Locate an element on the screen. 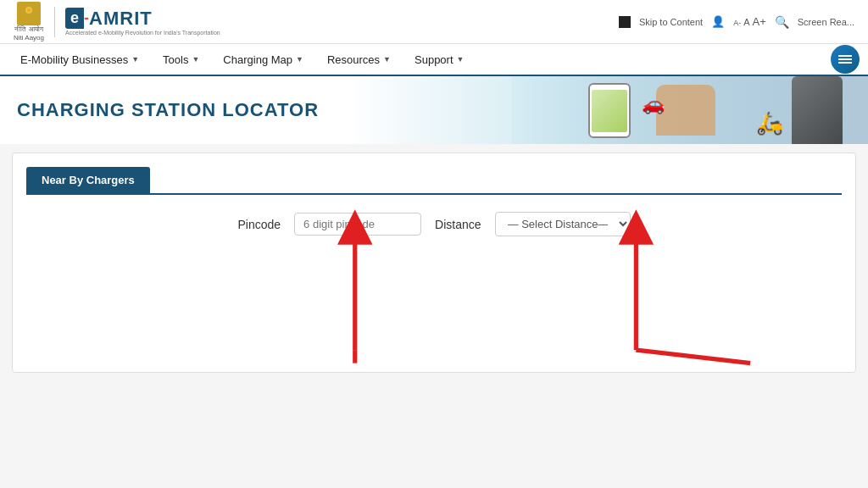 This screenshot has height=488, width=868. nav-item-charging-map: Charging Map ▼ is located at coordinates (263, 59).